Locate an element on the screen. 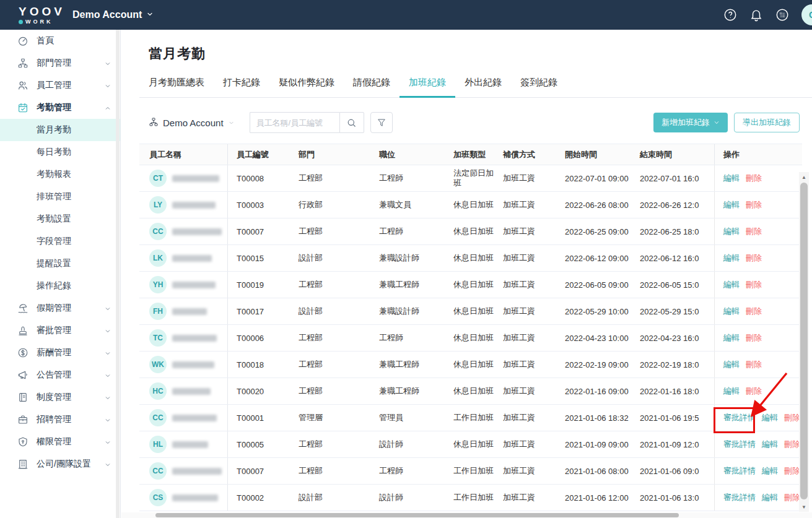  sidebar-item: 制度管理 is located at coordinates (60, 397).